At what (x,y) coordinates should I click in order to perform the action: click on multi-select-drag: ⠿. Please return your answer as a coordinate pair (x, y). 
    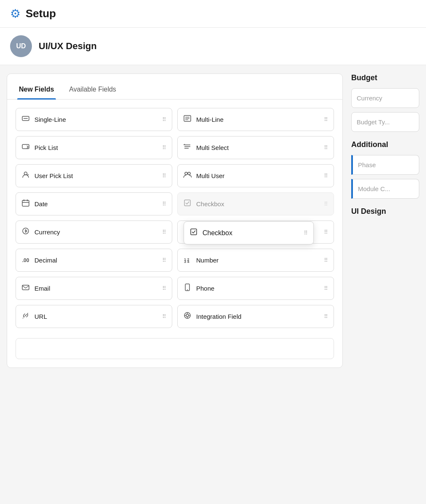
    Looking at the image, I should click on (326, 148).